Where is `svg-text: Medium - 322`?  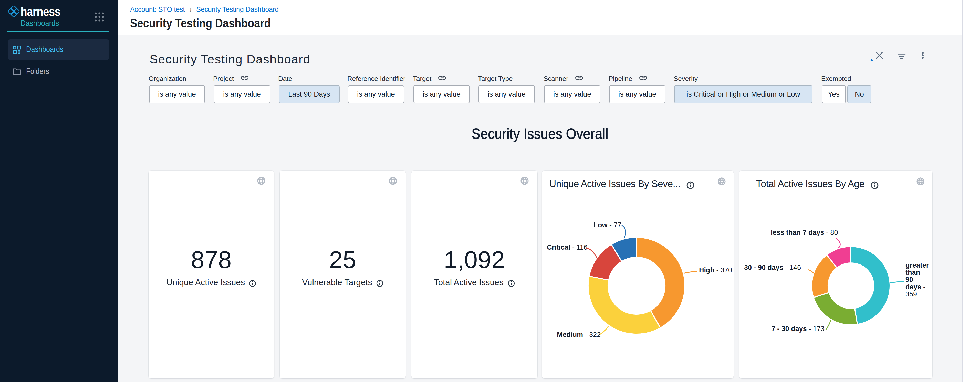
svg-text: Medium - 322 is located at coordinates (579, 334).